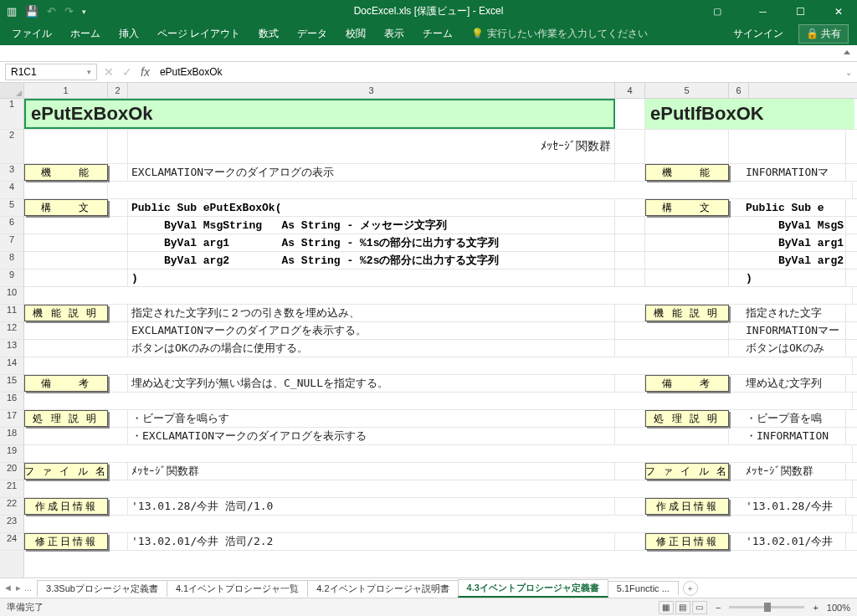  I want to click on cell: ByVal MsgS, so click(788, 225).